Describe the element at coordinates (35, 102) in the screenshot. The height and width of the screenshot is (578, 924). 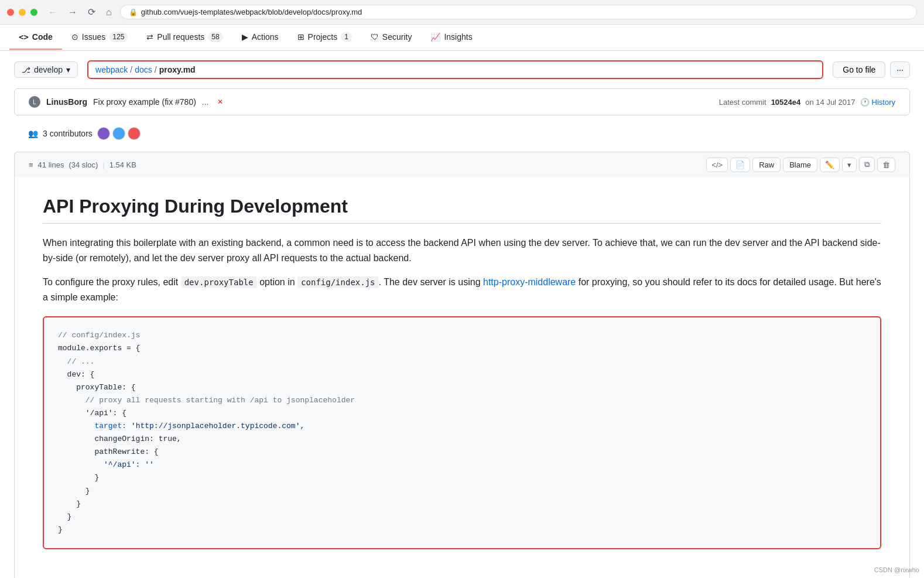
I see `avatar: L` at that location.